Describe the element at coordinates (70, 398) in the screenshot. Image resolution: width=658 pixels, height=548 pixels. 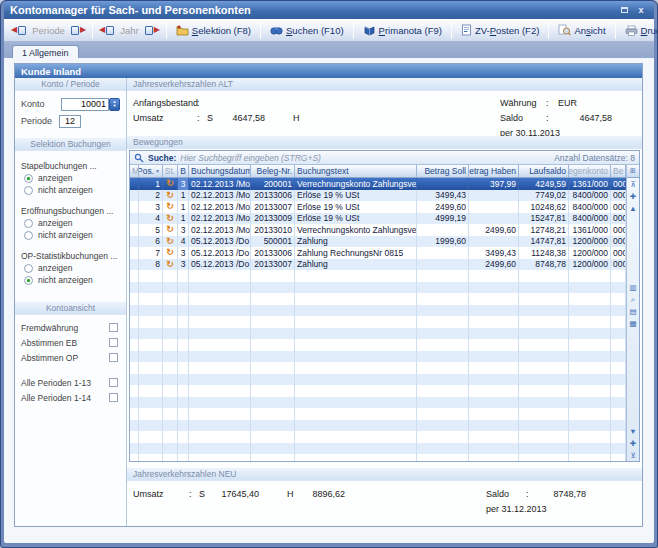
I see `checkbox-row: Alle Perioden 1-14` at that location.